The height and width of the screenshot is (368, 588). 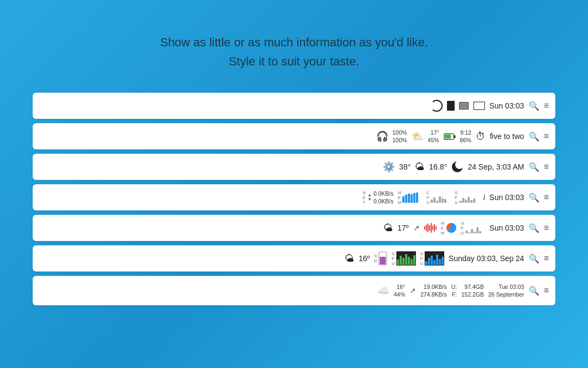 I want to click on sd-section: S D, so click(x=381, y=258).